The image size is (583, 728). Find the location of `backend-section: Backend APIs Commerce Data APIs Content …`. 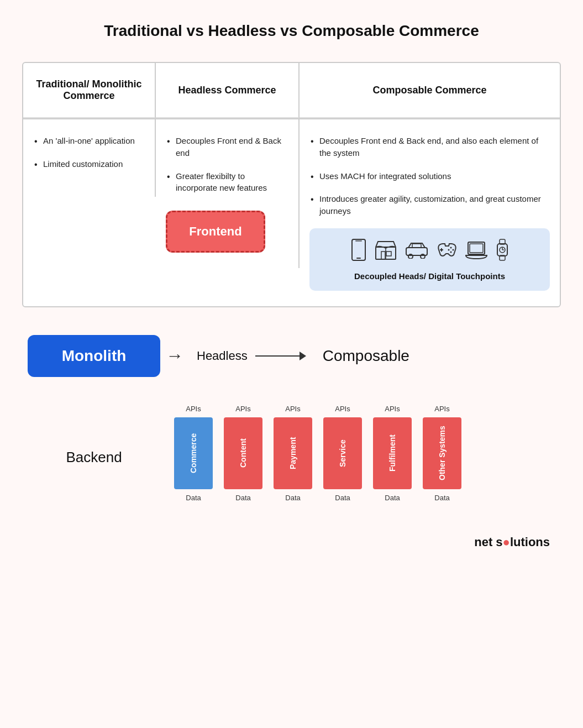

backend-section: Backend APIs Commerce Data APIs Content … is located at coordinates (292, 453).